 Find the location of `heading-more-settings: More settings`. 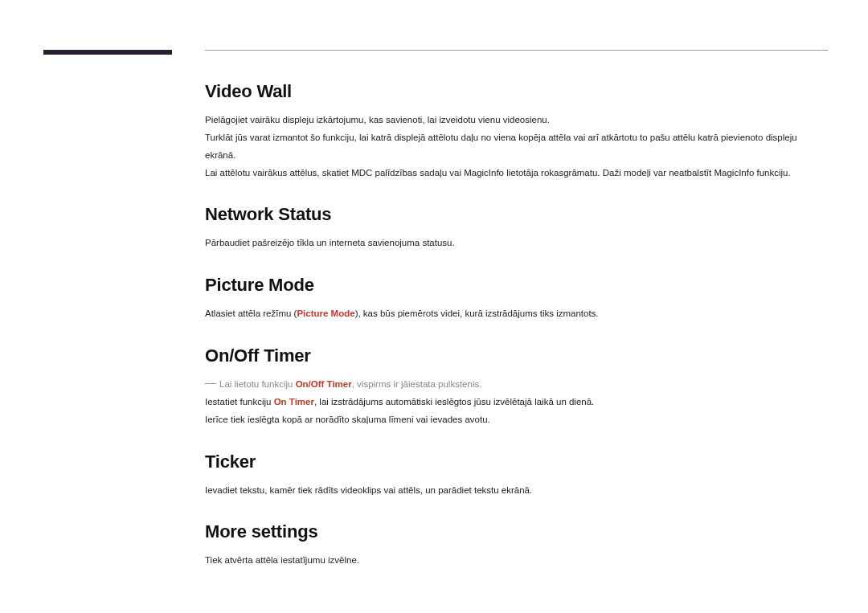

heading-more-settings: More settings is located at coordinates (516, 532).